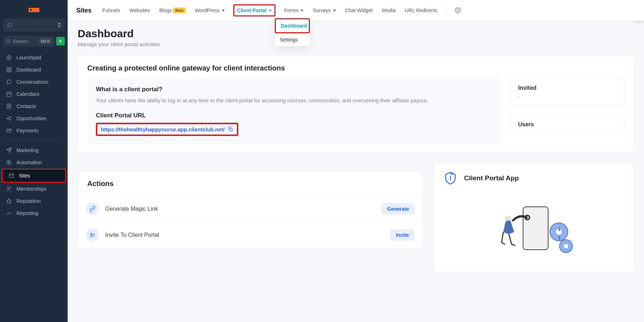 Image resolution: width=644 pixels, height=322 pixels. Describe the element at coordinates (34, 106) in the screenshot. I see `sidebar-item-contacts: Contacts` at that location.